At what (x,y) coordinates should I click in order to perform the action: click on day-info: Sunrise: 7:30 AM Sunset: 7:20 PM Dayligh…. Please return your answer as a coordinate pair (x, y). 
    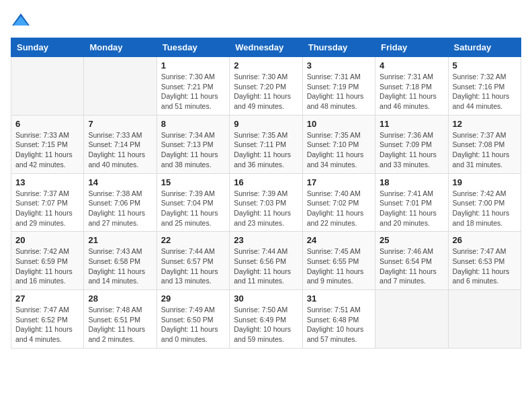
    Looking at the image, I should click on (266, 91).